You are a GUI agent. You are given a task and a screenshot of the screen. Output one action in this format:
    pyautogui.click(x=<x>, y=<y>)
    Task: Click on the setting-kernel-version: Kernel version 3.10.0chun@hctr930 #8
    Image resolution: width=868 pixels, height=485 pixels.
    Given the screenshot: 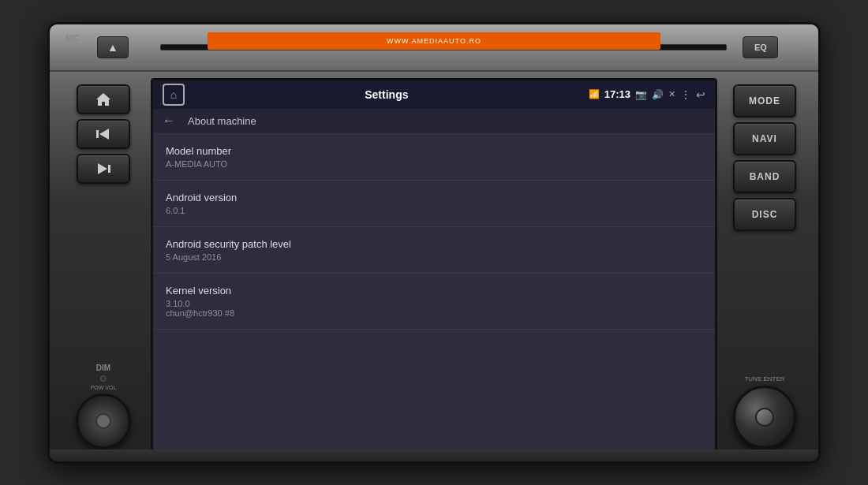 What is the action you would take?
    pyautogui.click(x=434, y=301)
    